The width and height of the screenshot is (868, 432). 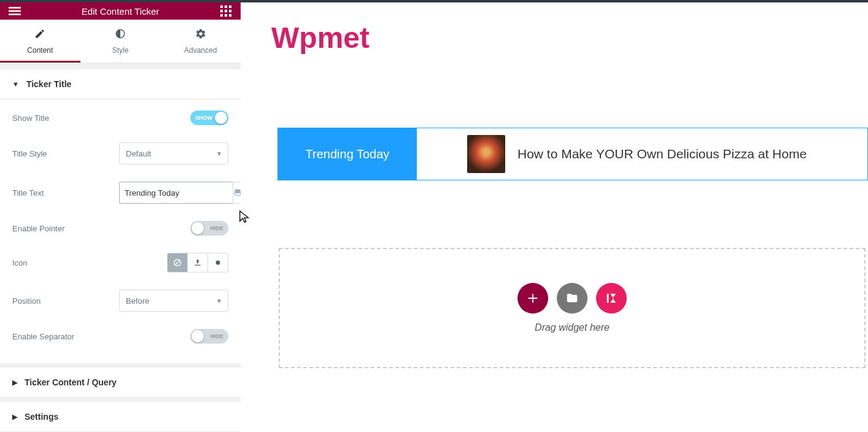 What do you see at coordinates (176, 193) in the screenshot?
I see `title-text-input` at bounding box center [176, 193].